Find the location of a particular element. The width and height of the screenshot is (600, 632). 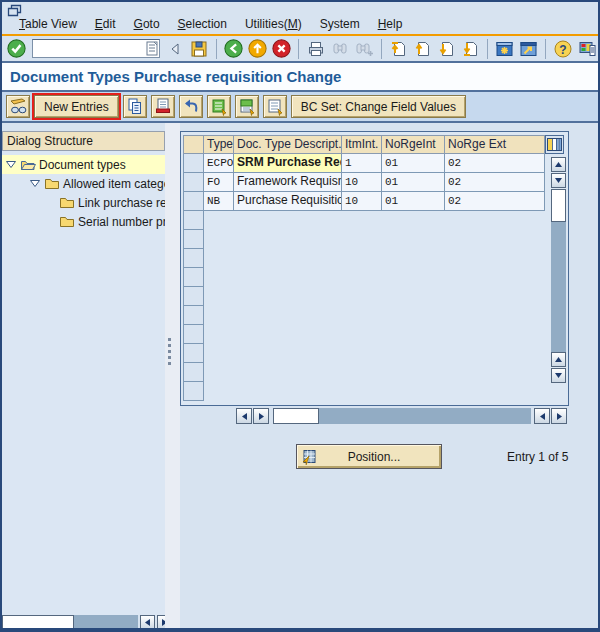

position-icon is located at coordinates (309, 457).